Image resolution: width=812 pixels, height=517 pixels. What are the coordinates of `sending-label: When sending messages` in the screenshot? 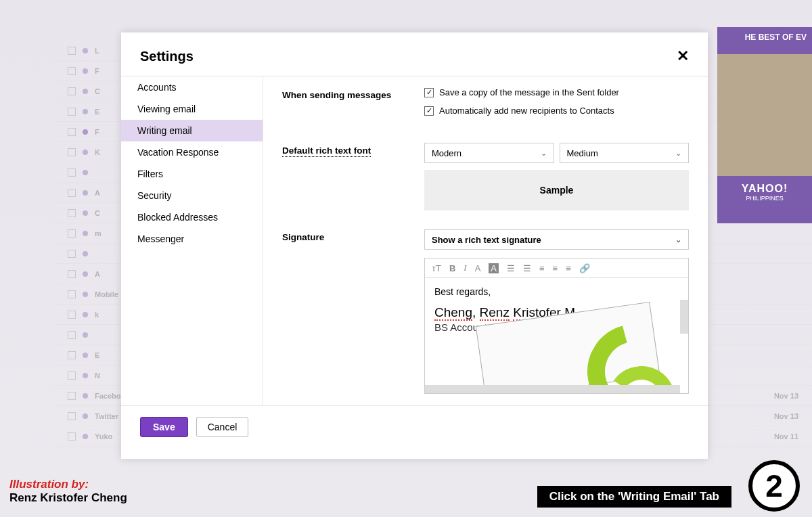 It's located at (353, 93).